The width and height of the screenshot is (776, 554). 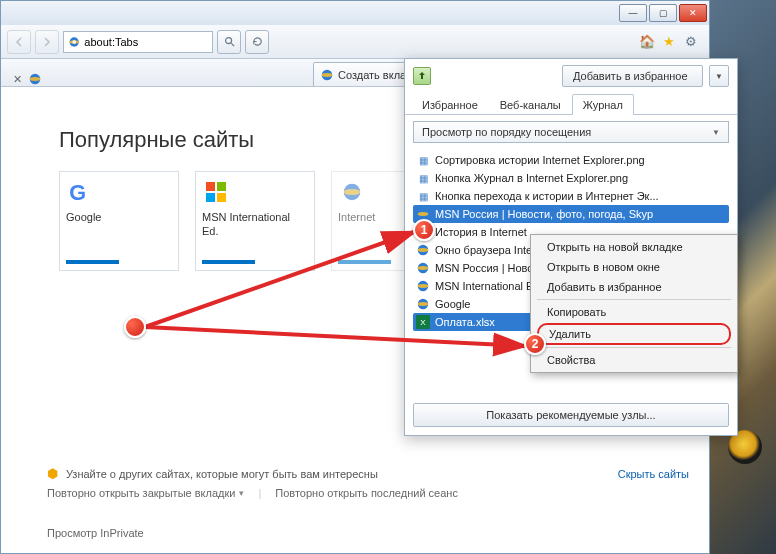 What do you see at coordinates (119, 217) in the screenshot?
I see `tile-label: Google` at bounding box center [119, 217].